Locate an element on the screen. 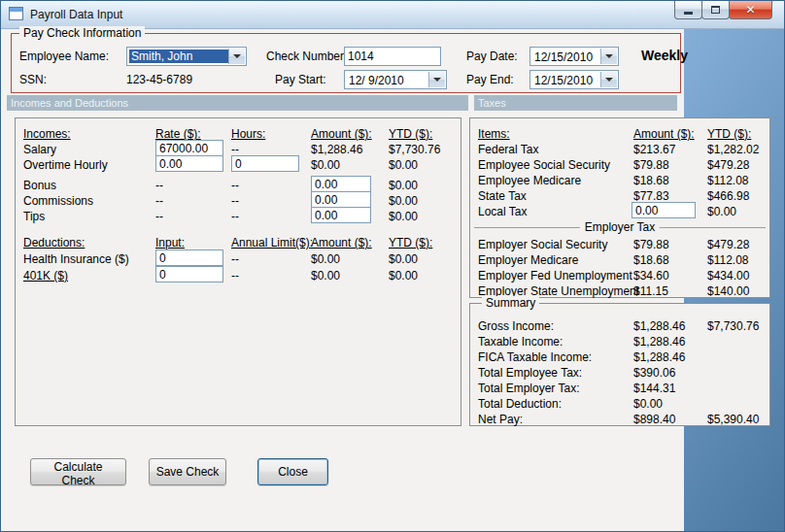 The image size is (785, 532). pay-start-datepicker: 12/ 9/2010 is located at coordinates (395, 80).